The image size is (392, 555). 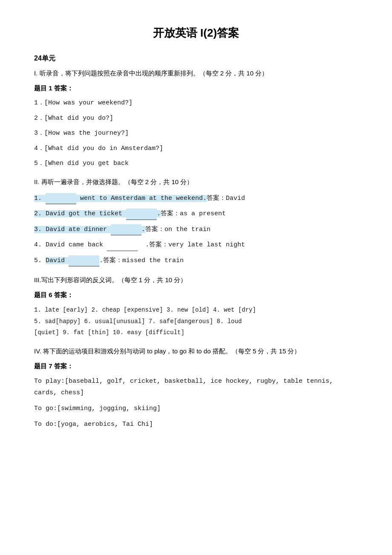 I want to click on q2-blank, so click(x=141, y=214).